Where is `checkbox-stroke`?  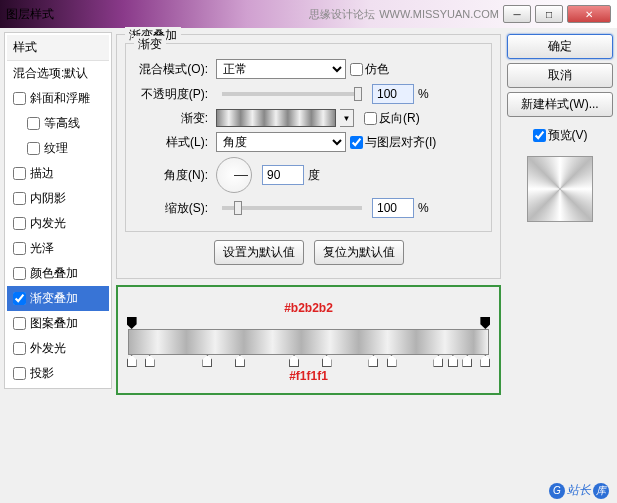 checkbox-stroke is located at coordinates (20, 174).